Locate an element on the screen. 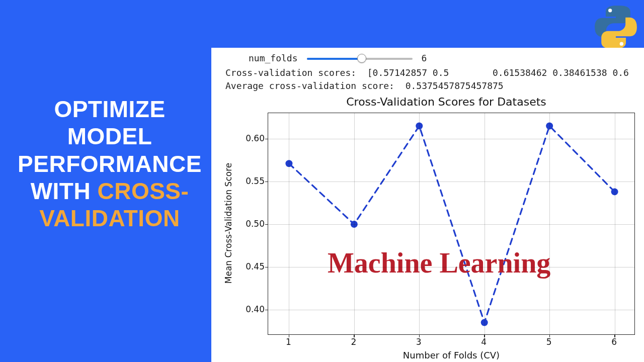 The width and height of the screenshot is (644, 362). slider-label: num_folds is located at coordinates (273, 58).